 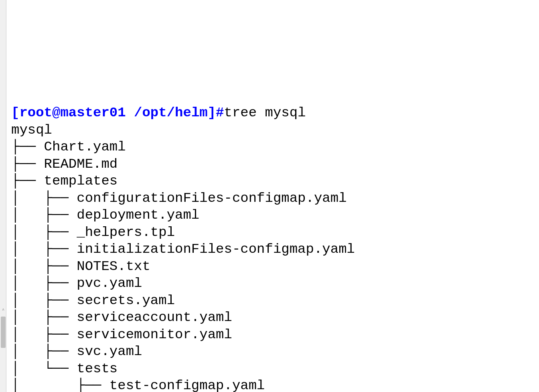 What do you see at coordinates (93, 301) in the screenshot?
I see `tree-line: │ ├── secrets.yaml` at bounding box center [93, 301].